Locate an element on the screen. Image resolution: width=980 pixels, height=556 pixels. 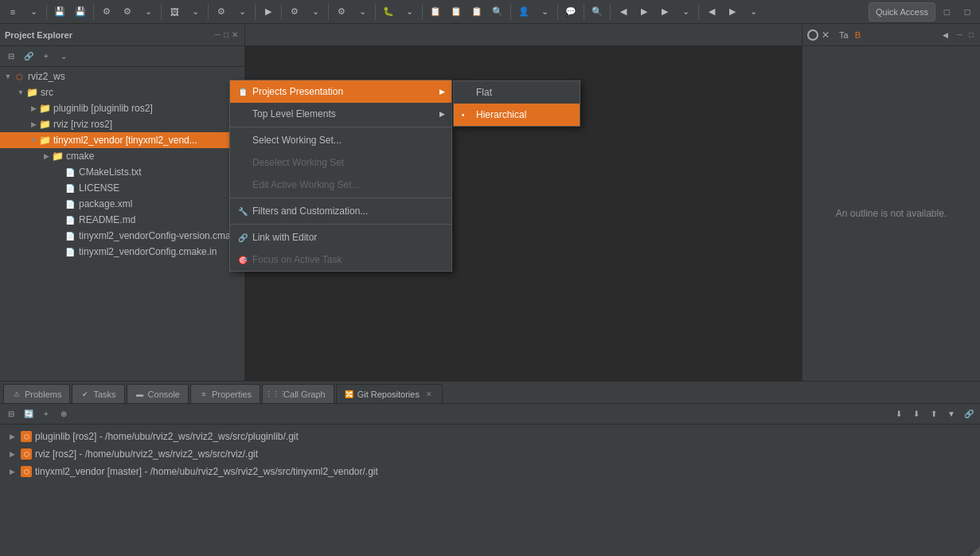
problems-icon: ⚠ is located at coordinates (17, 394).